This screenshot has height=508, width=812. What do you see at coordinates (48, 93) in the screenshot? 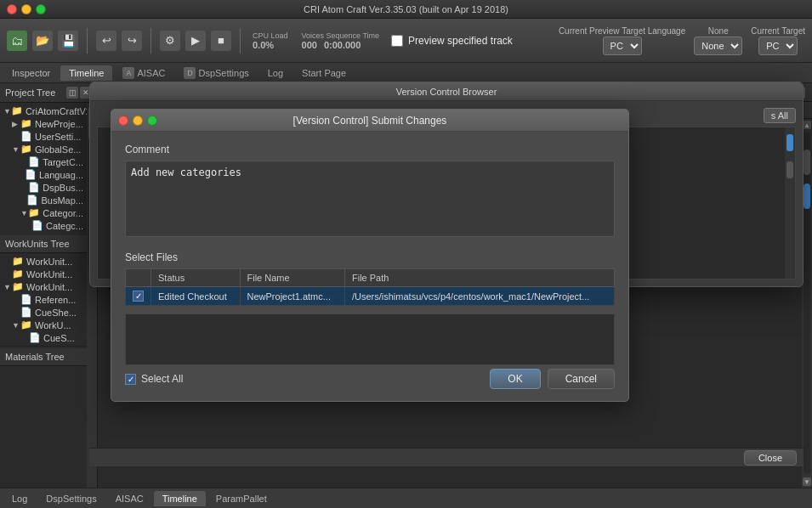
I see `project-tree-header: Project Tree ◫ ✕` at bounding box center [48, 93].